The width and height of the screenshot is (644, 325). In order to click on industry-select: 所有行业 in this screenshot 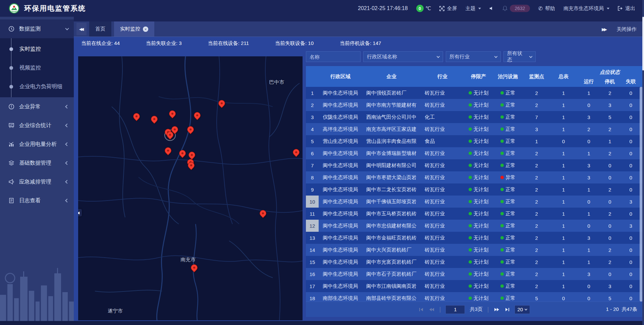, I will do `click(473, 57)`.